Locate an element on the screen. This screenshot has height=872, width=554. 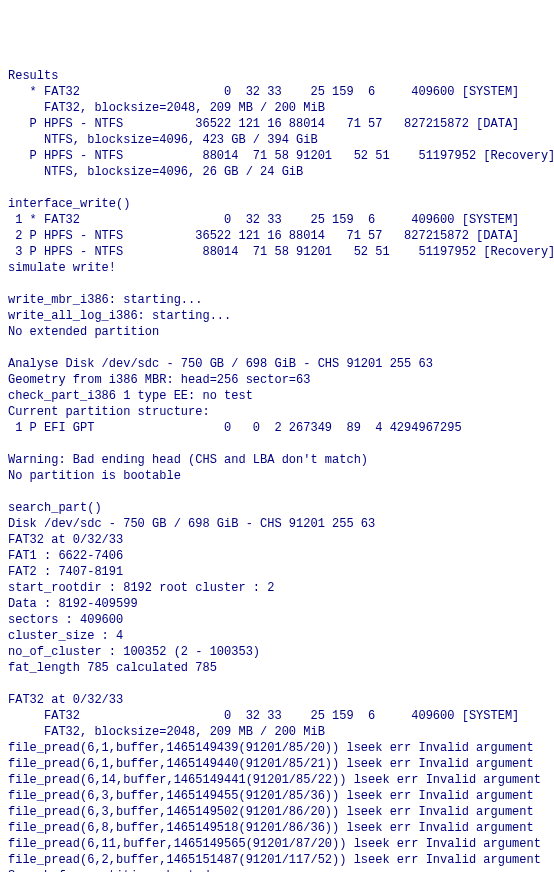
log-line: file_pread(6,11,buffer,1465149565(91201/… is located at coordinates (277, 844).